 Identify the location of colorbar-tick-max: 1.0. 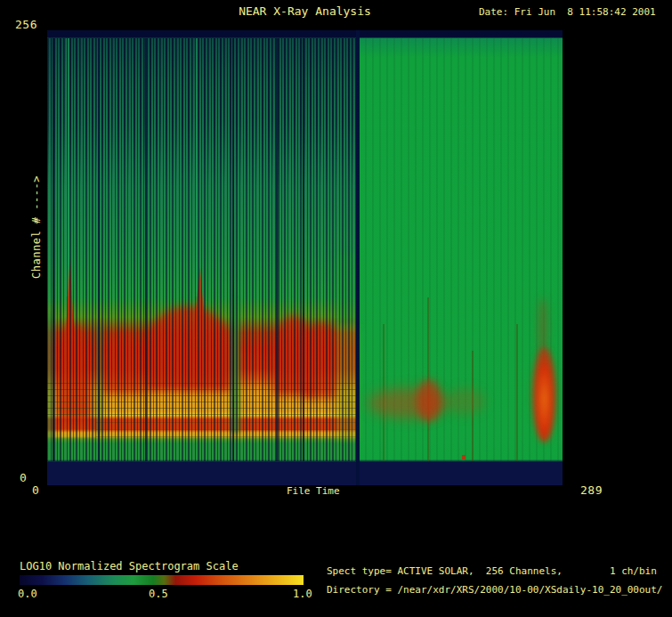
(303, 595).